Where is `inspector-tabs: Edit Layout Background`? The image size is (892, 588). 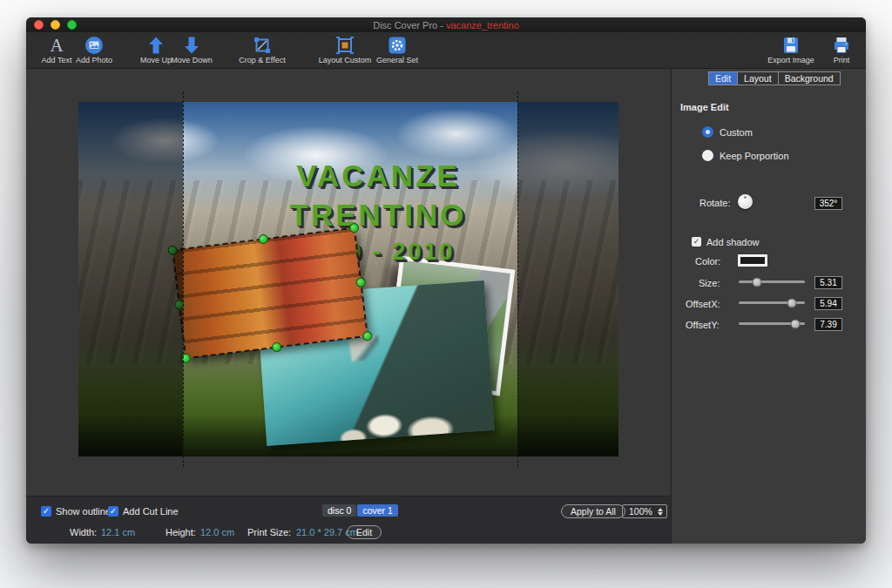 inspector-tabs: Edit Layout Background is located at coordinates (775, 78).